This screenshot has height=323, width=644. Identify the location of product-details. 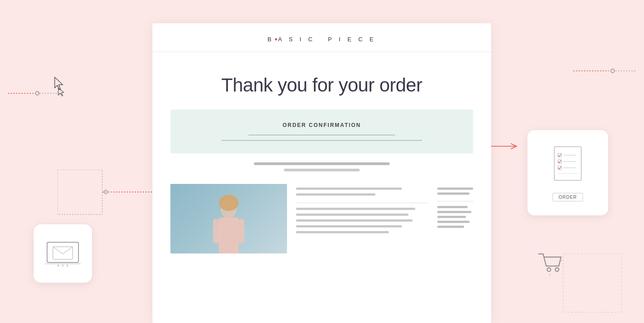
(362, 219).